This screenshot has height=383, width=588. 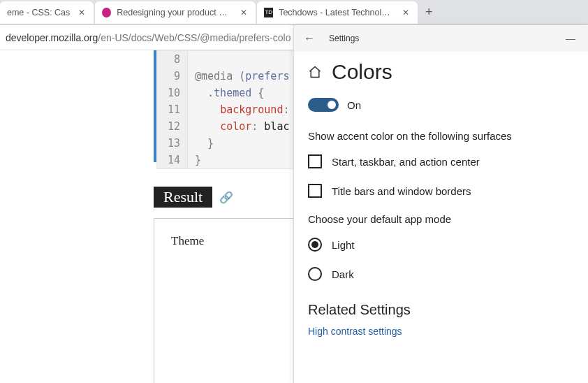 I want to click on line-number: 8, so click(x=172, y=59).